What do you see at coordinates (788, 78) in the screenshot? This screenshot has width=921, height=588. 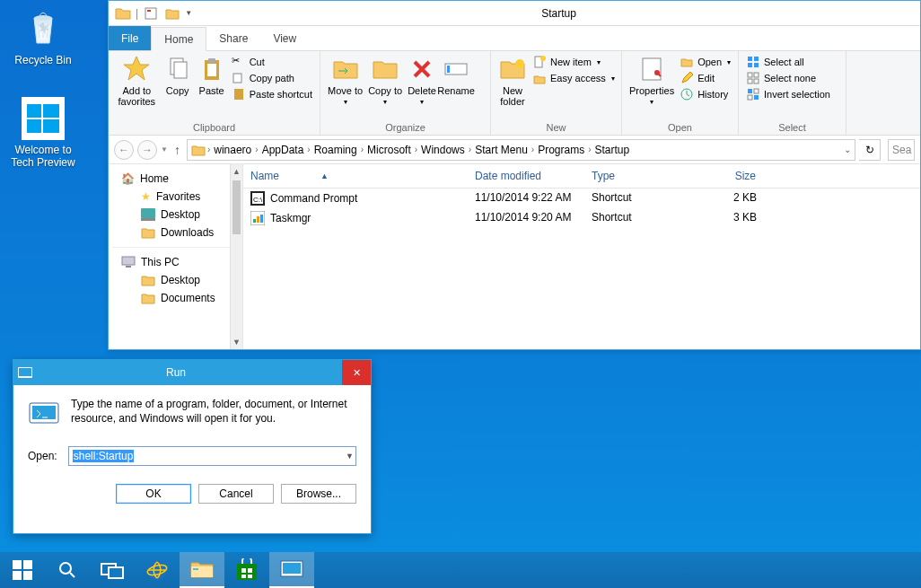 I see `select-none-button: Select none` at bounding box center [788, 78].